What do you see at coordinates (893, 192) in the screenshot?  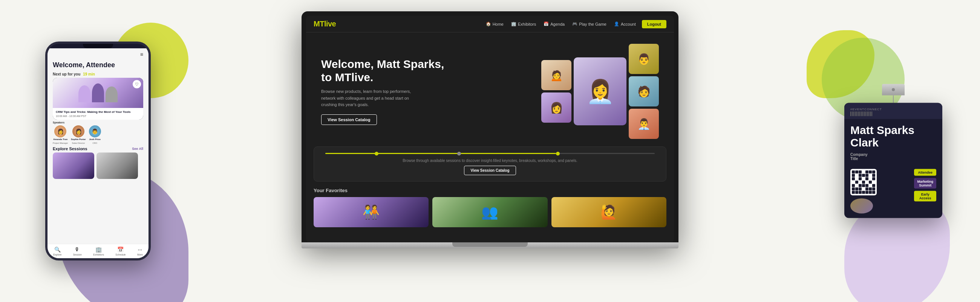 I see `badge-bottom-section: Attendee MarketingSummit EarlyAccess` at bounding box center [893, 192].